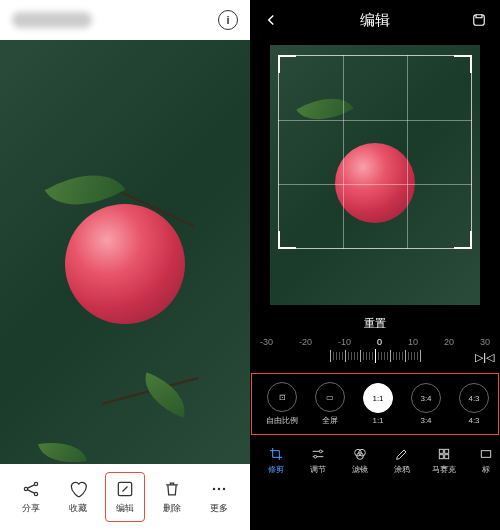 This screenshot has width=500, height=530. Describe the element at coordinates (219, 497) in the screenshot. I see `more-button: 更多` at that location.